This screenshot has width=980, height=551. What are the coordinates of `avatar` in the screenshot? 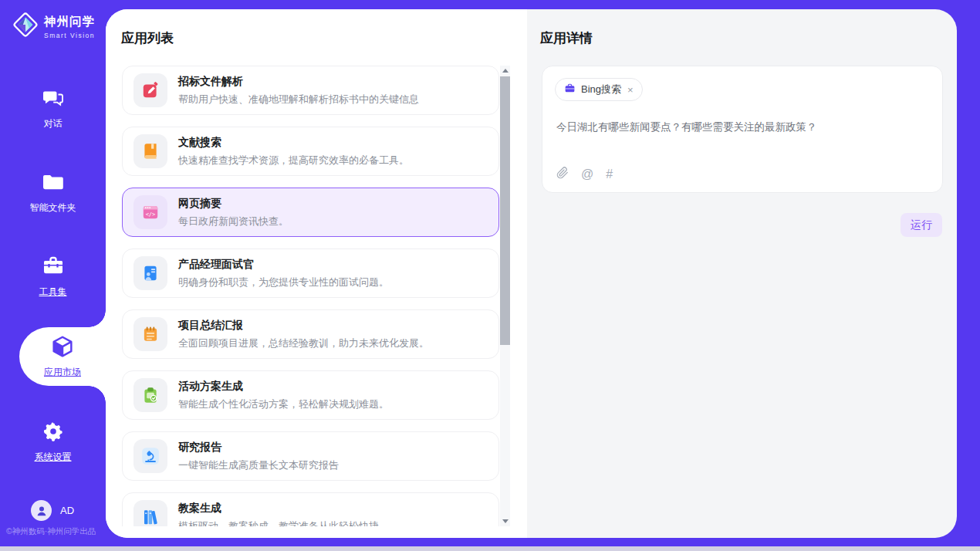 It's located at (42, 511).